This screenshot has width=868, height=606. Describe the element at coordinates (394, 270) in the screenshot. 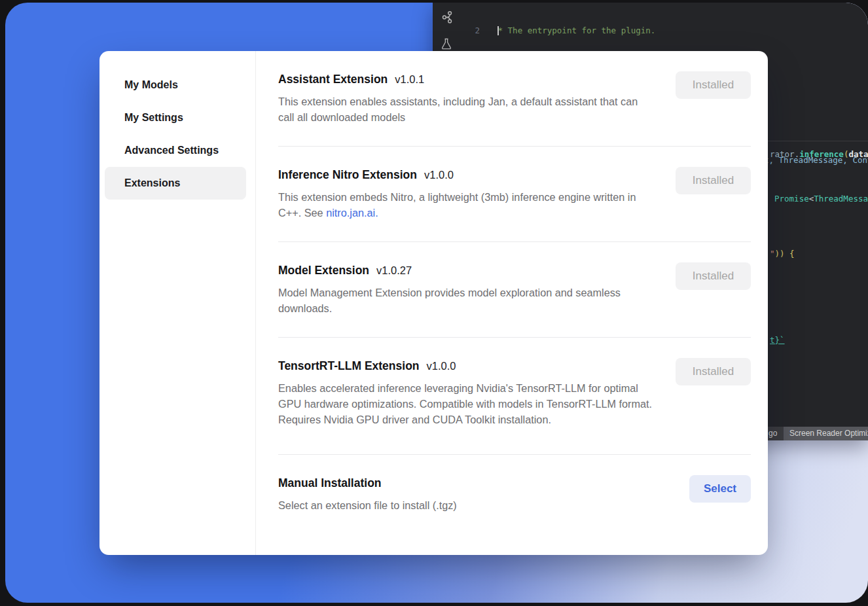

I see `extension-version: v1.0.27` at that location.